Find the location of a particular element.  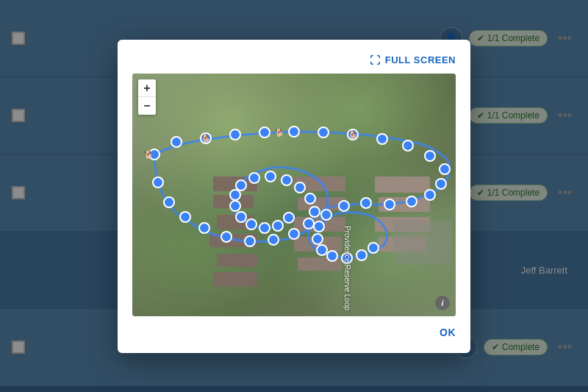

zoom-controls: + − is located at coordinates (147, 97).